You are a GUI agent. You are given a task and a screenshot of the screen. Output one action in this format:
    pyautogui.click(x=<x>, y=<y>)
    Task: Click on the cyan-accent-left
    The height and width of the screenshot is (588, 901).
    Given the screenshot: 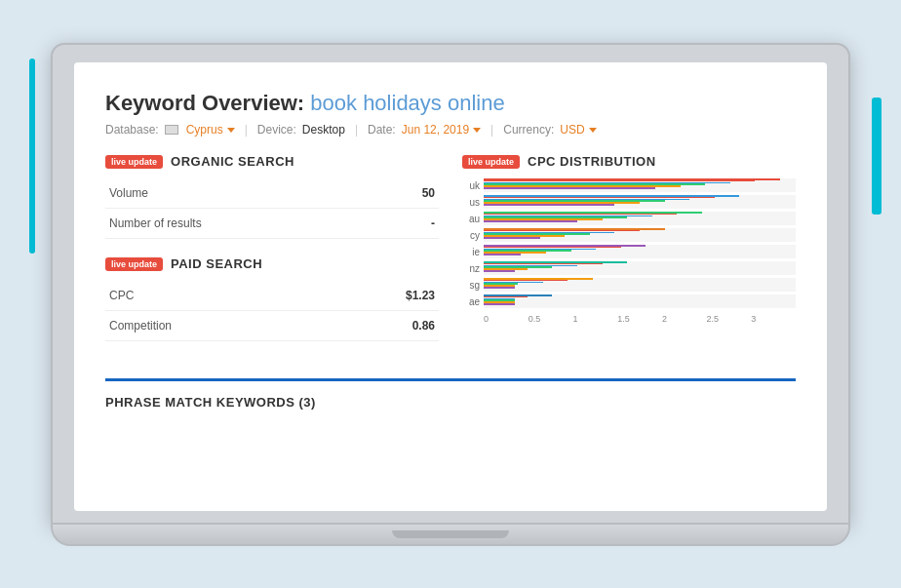 What is the action you would take?
    pyautogui.click(x=32, y=156)
    